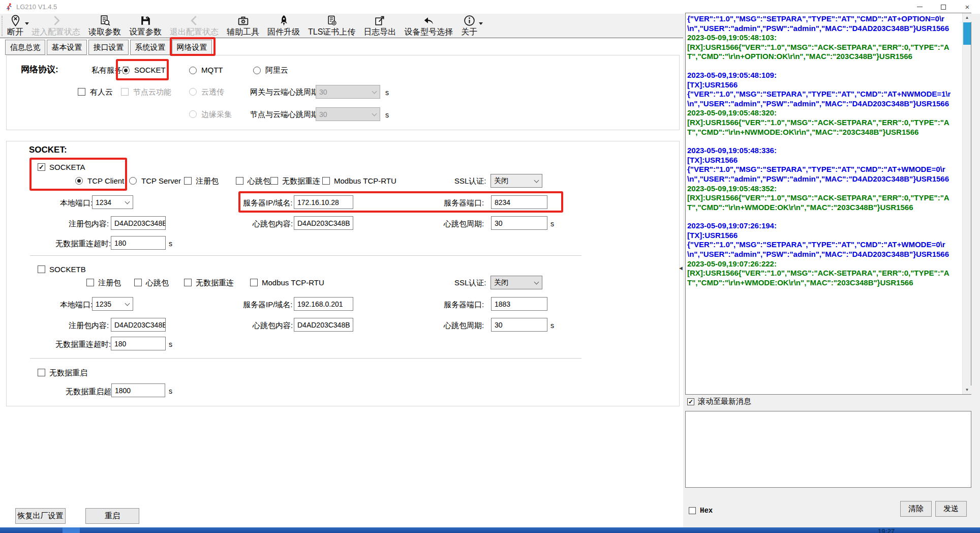  I want to click on checkbox-b-nodata-reconnect, so click(188, 283).